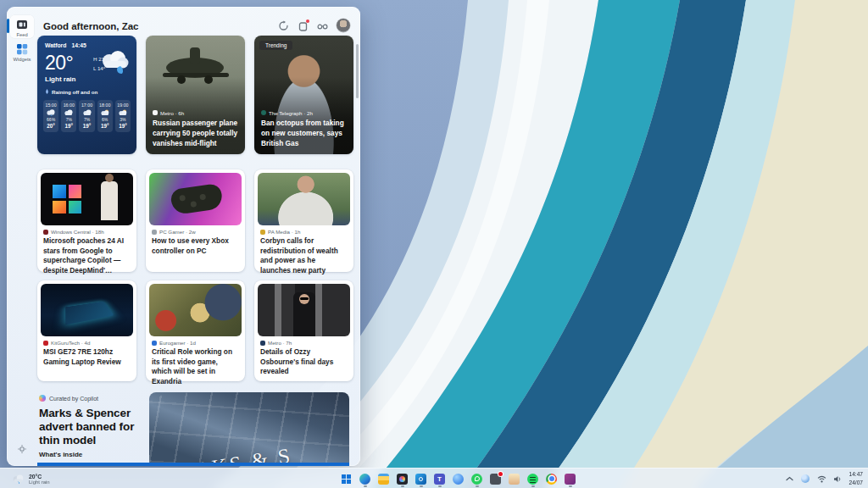  What do you see at coordinates (383, 480) in the screenshot?
I see `file-explorer-icon` at bounding box center [383, 480].